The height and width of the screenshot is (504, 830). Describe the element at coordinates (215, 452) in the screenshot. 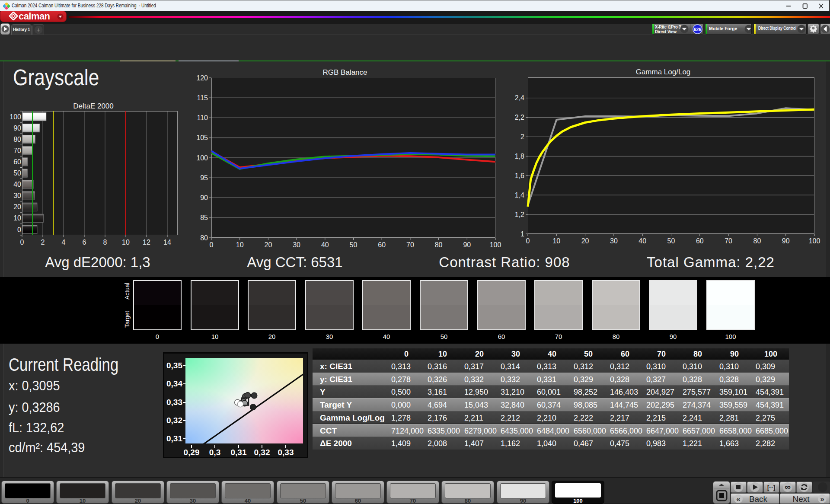

I see `svg-text: 0,3` at that location.